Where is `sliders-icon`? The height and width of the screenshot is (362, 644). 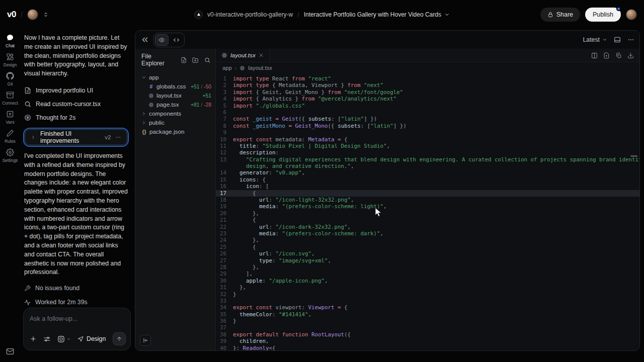 sliders-icon is located at coordinates (47, 339).